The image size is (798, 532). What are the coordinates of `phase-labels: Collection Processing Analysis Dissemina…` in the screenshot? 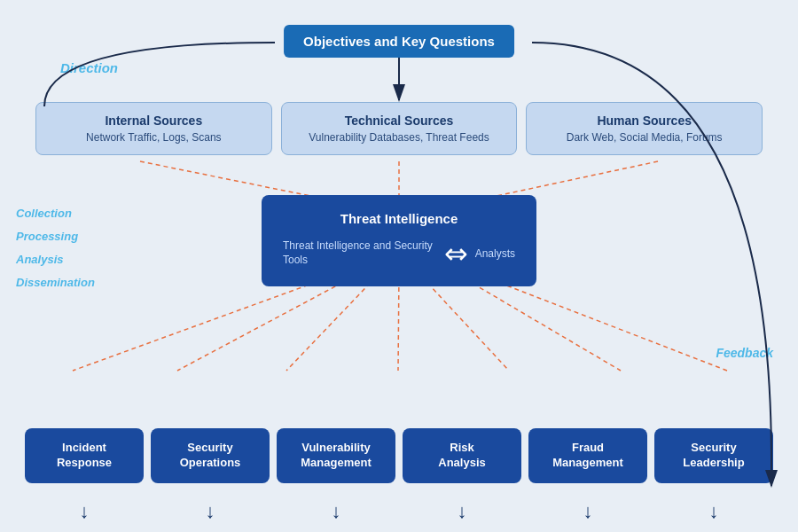 It's located at (55, 248).